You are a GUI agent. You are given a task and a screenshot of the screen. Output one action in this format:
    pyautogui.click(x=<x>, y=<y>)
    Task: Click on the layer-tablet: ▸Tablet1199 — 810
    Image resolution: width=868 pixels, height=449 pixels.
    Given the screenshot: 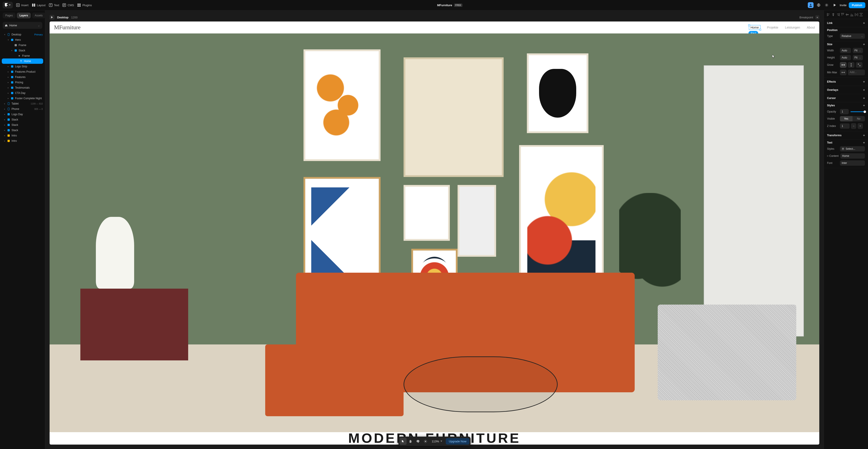 What is the action you would take?
    pyautogui.click(x=22, y=104)
    